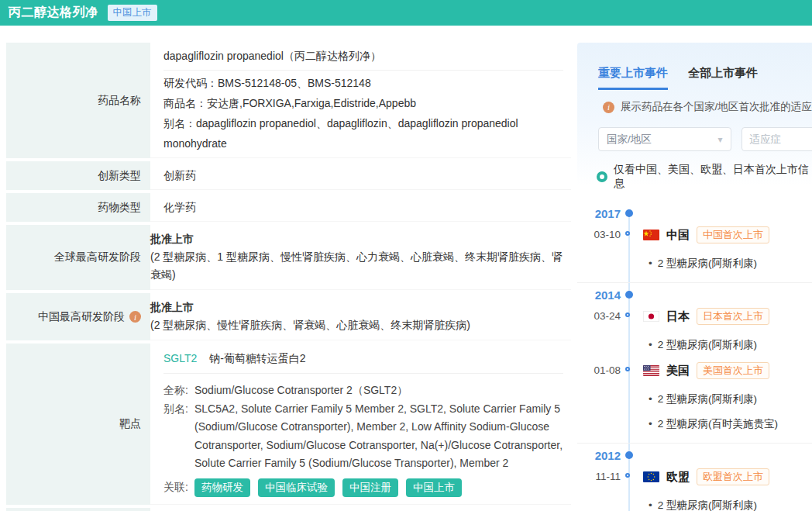  Describe the element at coordinates (78, 175) in the screenshot. I see `row-label: 创新类型` at that location.